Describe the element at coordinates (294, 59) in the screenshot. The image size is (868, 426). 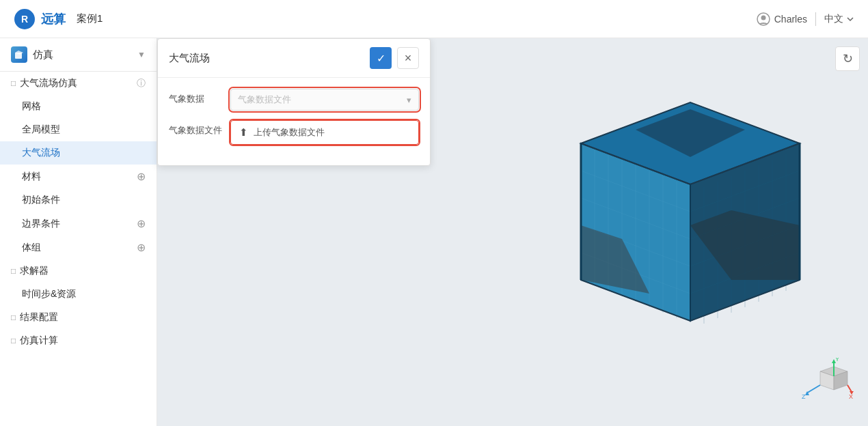
I see `dialog-header: 大气流场 ✓ ×` at that location.